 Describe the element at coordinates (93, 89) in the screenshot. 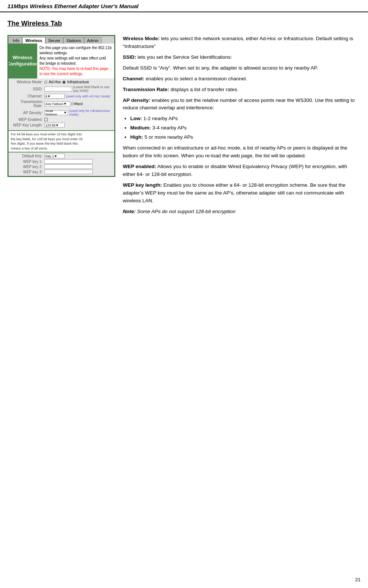

I see `ssid-placeholder: (Leave field blank to use any SSID)` at that location.